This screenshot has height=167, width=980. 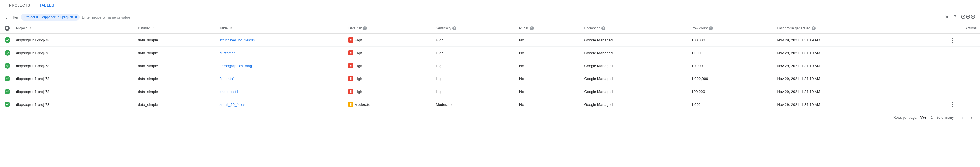 I want to click on filter-chip-close-button: ×, so click(x=76, y=17).